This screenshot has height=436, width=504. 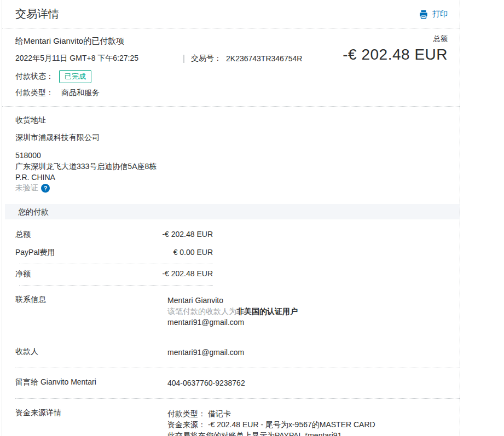 What do you see at coordinates (231, 63) in the screenshot?
I see `transaction-summary: 给Mentari Gianvito的已付款项 2022年5月11日 GMT+8 …` at bounding box center [231, 63].